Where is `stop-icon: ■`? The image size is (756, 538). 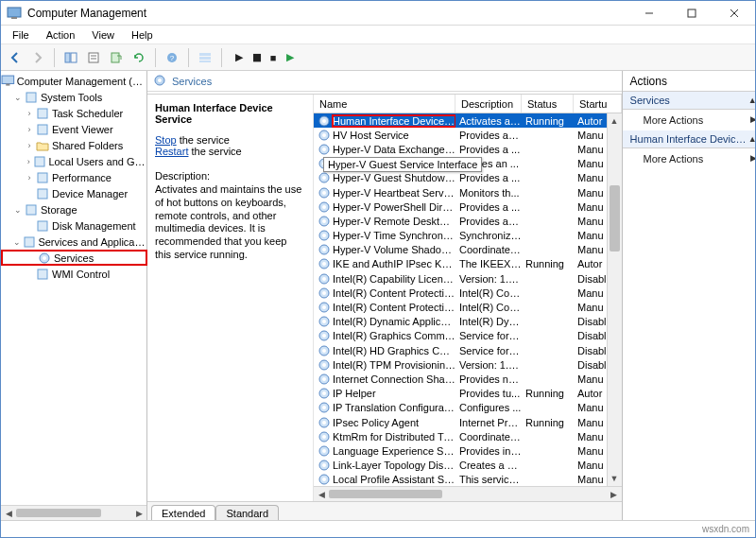
stop-icon: ■ is located at coordinates (273, 58).